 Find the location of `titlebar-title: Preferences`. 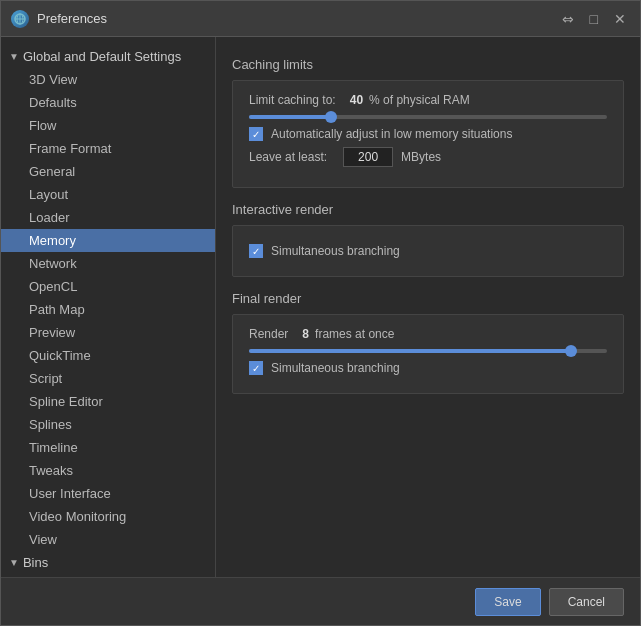

titlebar-title: Preferences is located at coordinates (298, 18).